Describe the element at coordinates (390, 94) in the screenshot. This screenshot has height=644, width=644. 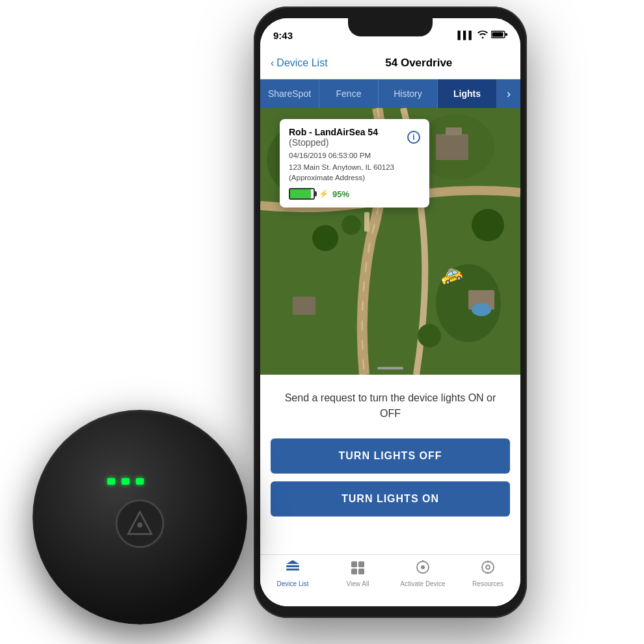
I see `tabs-bar: ShareSpot Fence History Lights ›` at that location.